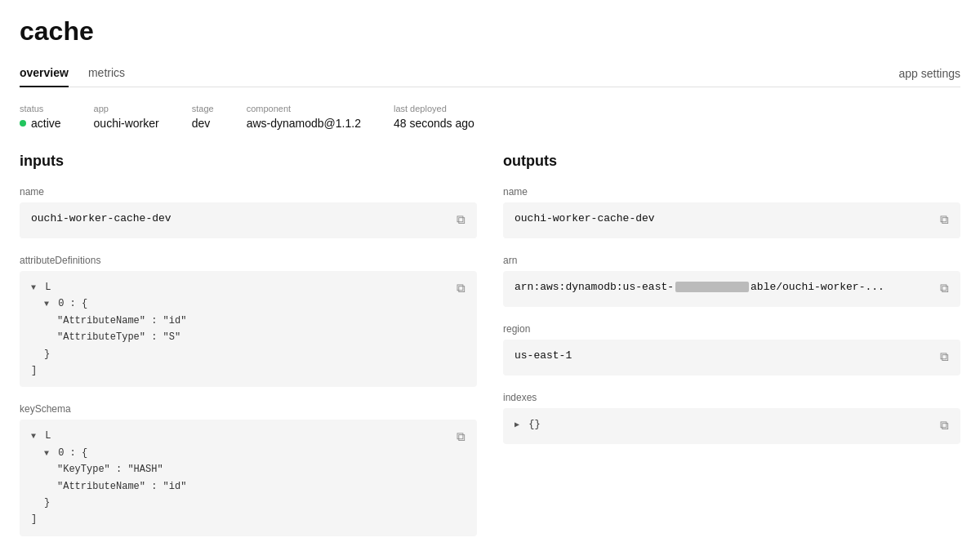 The height and width of the screenshot is (542, 980). What do you see at coordinates (944, 357) in the screenshot?
I see `copy-region-icon: ⧉` at bounding box center [944, 357].